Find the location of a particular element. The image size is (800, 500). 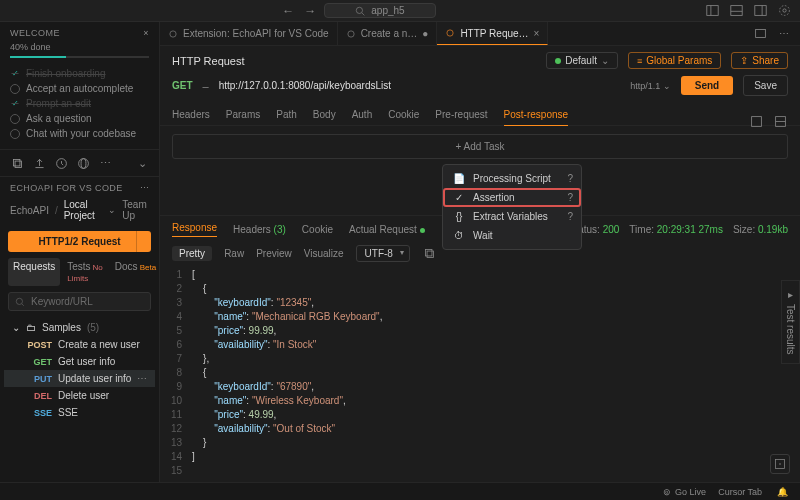

tree-request-item: DELDelete user is located at coordinates (80, 396).